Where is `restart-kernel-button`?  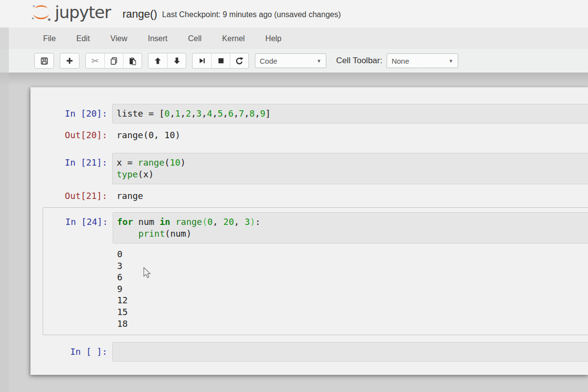
restart-kernel-button is located at coordinates (239, 61).